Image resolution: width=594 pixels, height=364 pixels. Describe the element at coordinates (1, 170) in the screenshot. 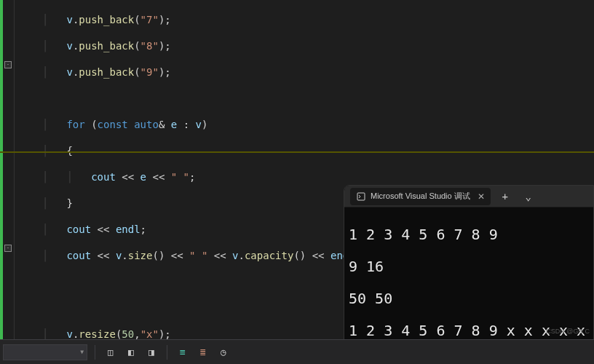

I see `change-indicator` at that location.